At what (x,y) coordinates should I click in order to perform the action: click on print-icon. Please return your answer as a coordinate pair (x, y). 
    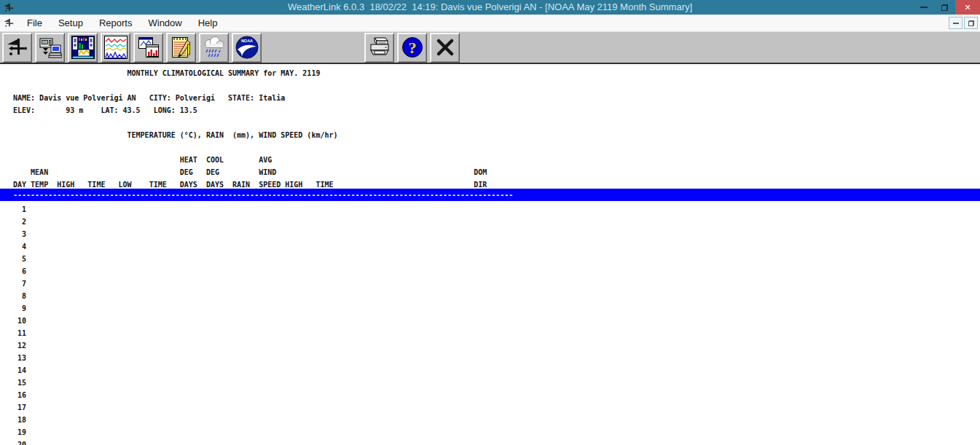
    Looking at the image, I should click on (380, 47).